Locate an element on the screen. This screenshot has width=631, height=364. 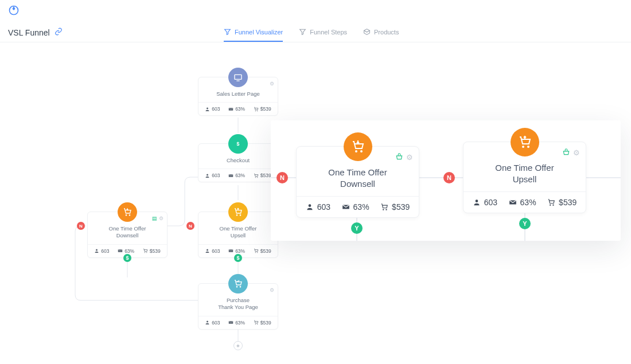
zoom-node-downsell: ⚙ One Time OfferDownsell 603 63% $539 is located at coordinates (358, 182).